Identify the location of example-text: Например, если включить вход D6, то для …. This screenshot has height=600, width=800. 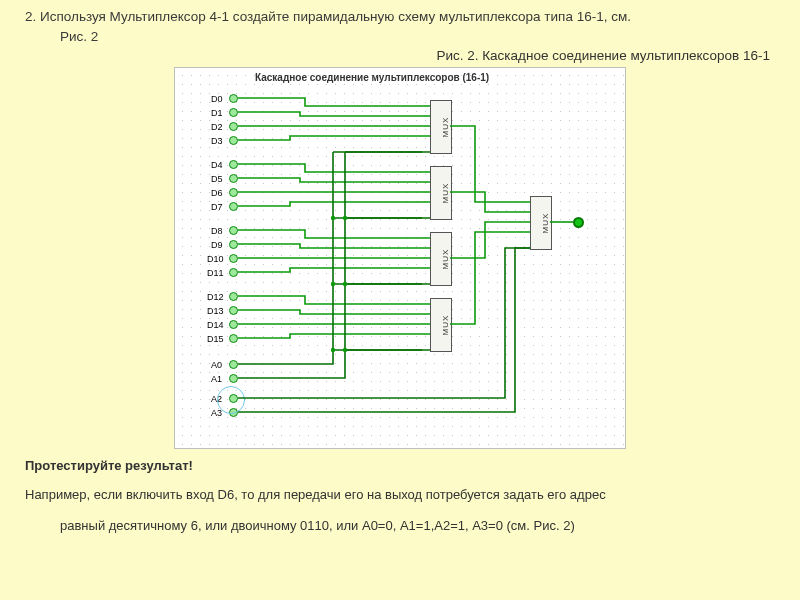
(400, 495).